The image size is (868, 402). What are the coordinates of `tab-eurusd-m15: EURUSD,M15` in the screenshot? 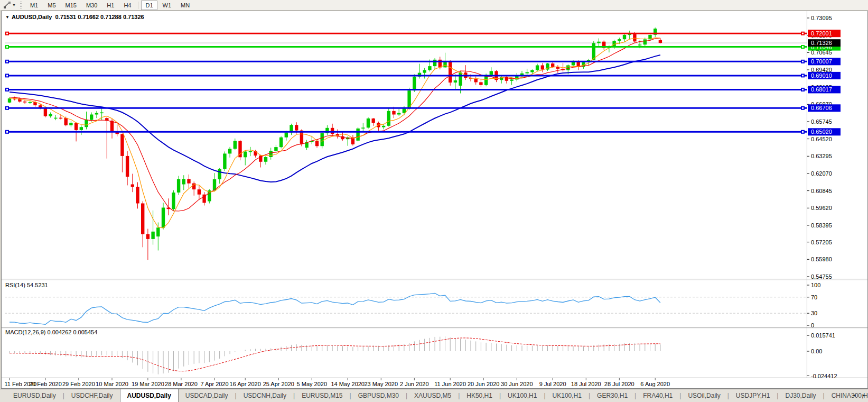 It's located at (322, 396).